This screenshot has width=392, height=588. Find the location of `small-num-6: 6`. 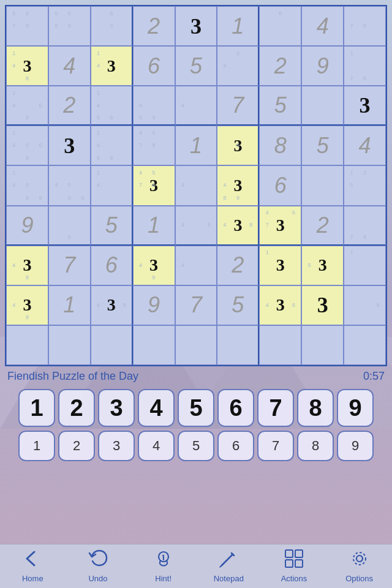

small-num-6: 6 is located at coordinates (236, 446).